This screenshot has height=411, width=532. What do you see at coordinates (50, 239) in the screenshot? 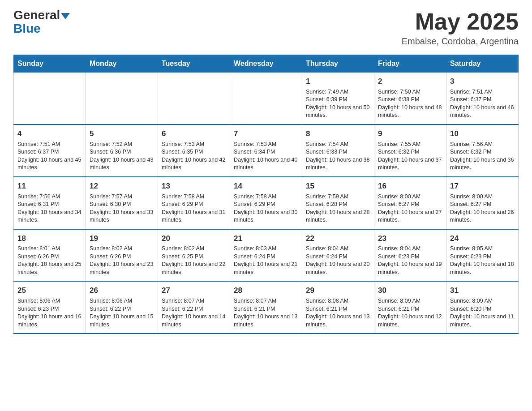
I see `day-number: 18` at bounding box center [50, 239].